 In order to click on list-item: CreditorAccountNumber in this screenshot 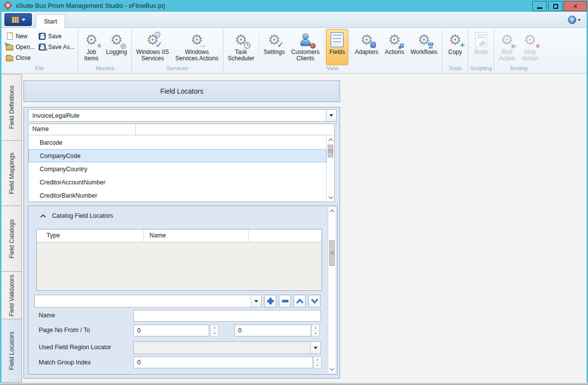, I will do `click(177, 182)`.